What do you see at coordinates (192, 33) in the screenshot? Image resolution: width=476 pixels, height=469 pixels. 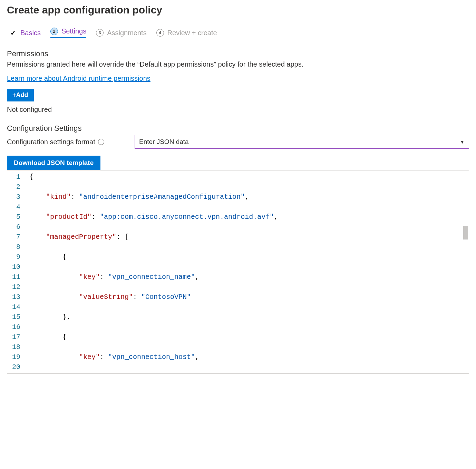 I see `step-label: Review + create` at bounding box center [192, 33].